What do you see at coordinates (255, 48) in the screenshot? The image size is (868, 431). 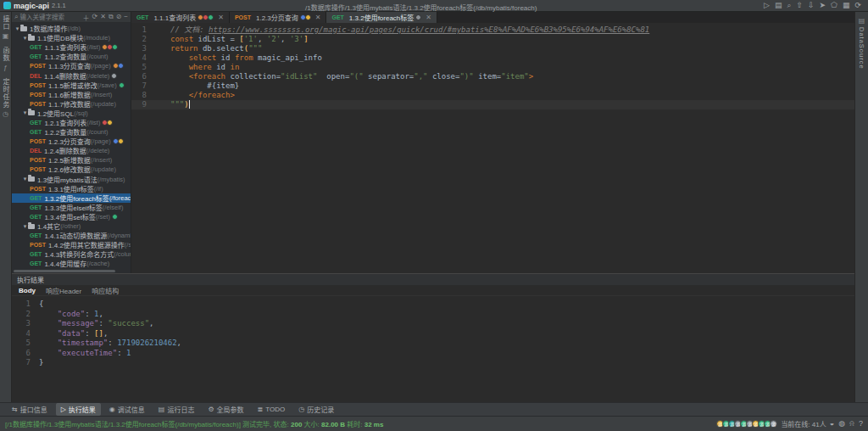 I see `token: """` at bounding box center [255, 48].